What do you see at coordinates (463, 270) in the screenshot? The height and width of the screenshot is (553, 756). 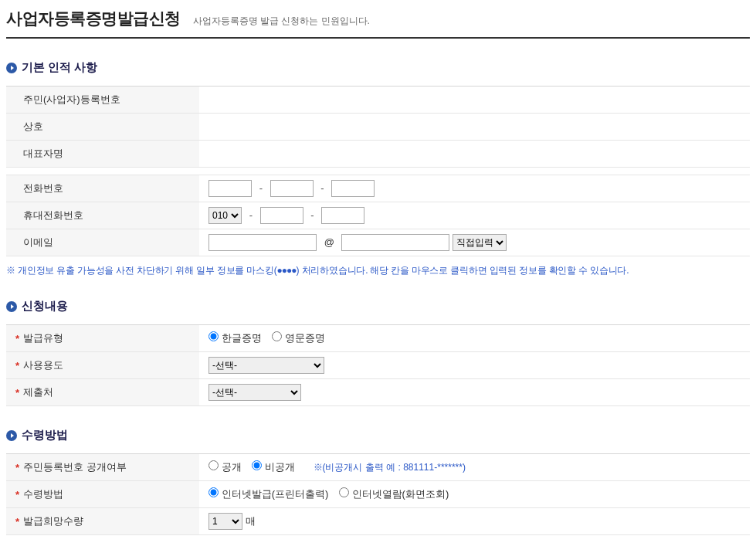 I see `hint-suffix: ) 처리하였습니다. 해당 칸을 마우스로 클릭하면 입력된 정보를 확인할 수…` at bounding box center [463, 270].